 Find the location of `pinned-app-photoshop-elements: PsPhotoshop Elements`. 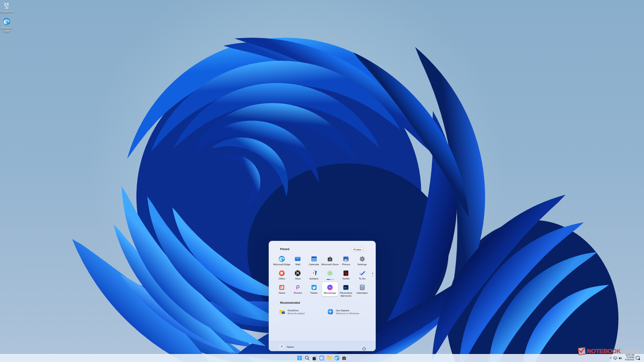

pinned-app-photoshop-elements: PsPhotoshop Elements is located at coordinates (346, 289).